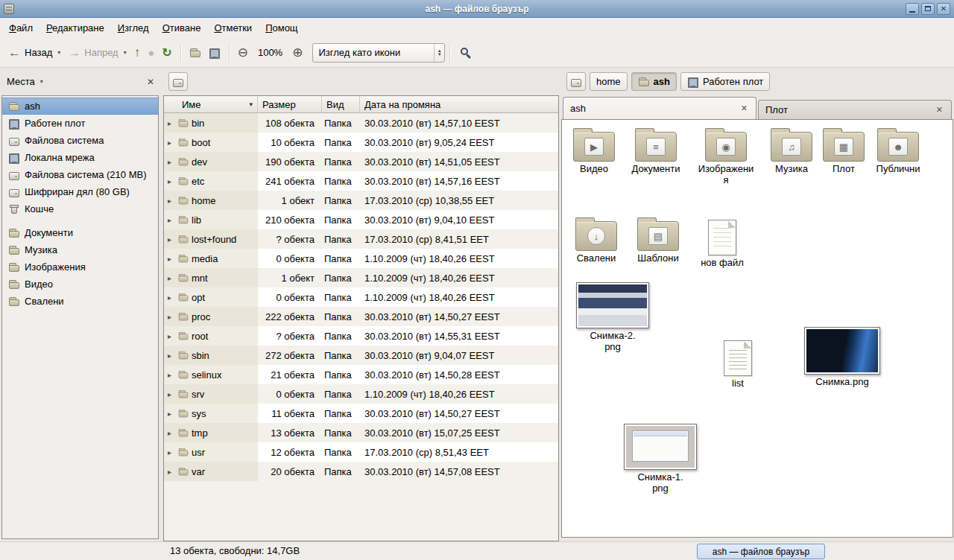  Describe the element at coordinates (613, 317) in the screenshot. I see `icon-snimka-2: Снимка-2.png` at that location.